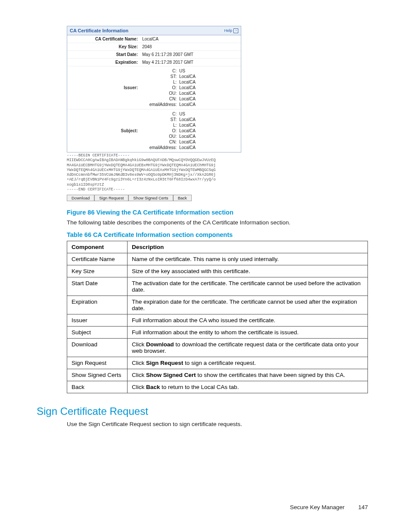 The image size is (411, 532). What do you see at coordinates (218, 332) in the screenshot?
I see `table-row: SubjectFull information about the entity…` at bounding box center [218, 332].